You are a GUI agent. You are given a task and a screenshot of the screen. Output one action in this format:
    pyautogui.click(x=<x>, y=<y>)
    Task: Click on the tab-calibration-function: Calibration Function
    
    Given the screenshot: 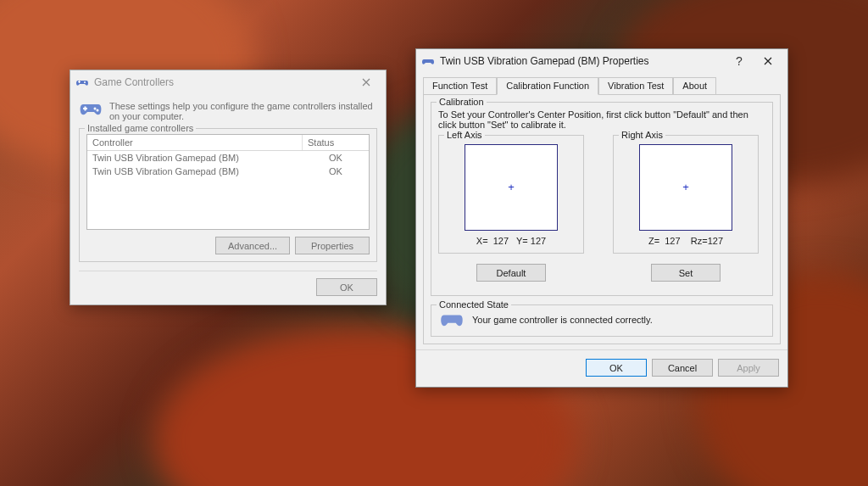 What is the action you would take?
    pyautogui.click(x=548, y=87)
    